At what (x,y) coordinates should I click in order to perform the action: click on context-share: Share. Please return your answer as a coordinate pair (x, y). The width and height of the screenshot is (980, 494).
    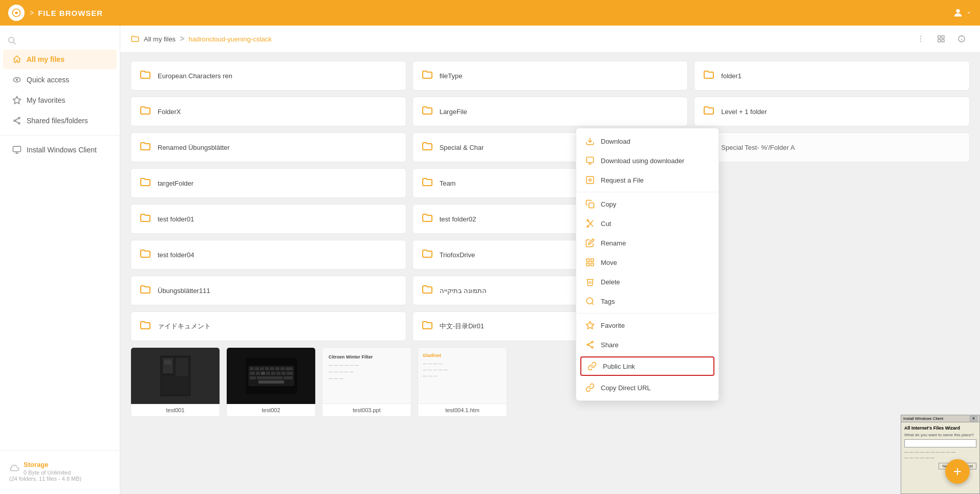
    Looking at the image, I should click on (647, 345).